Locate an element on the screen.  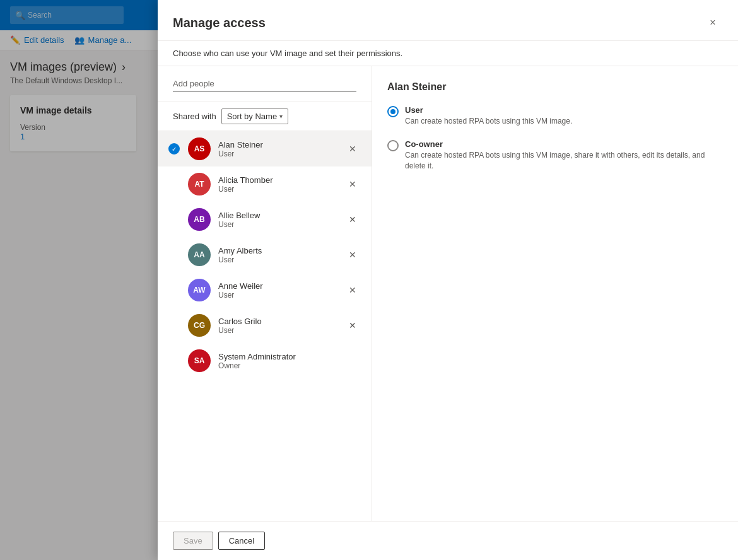
list-item: CG Carlos Grilo User ✕ is located at coordinates (265, 325).